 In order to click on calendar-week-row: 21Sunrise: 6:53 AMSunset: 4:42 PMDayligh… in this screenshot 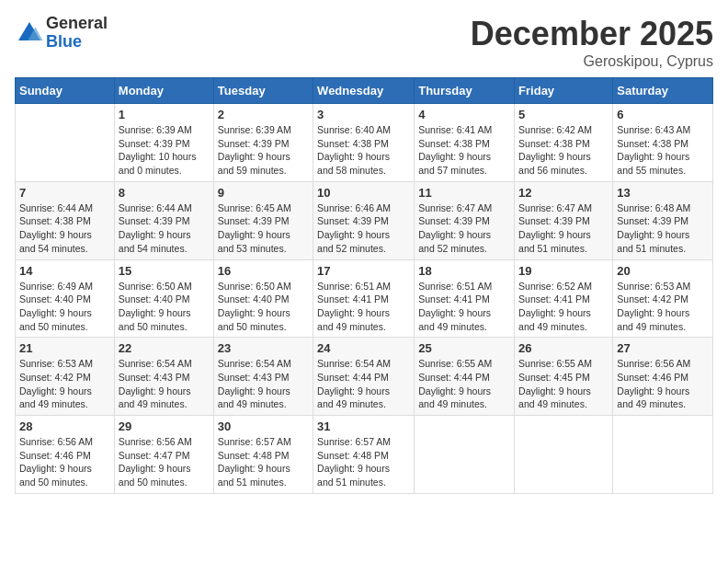, I will do `click(364, 377)`.